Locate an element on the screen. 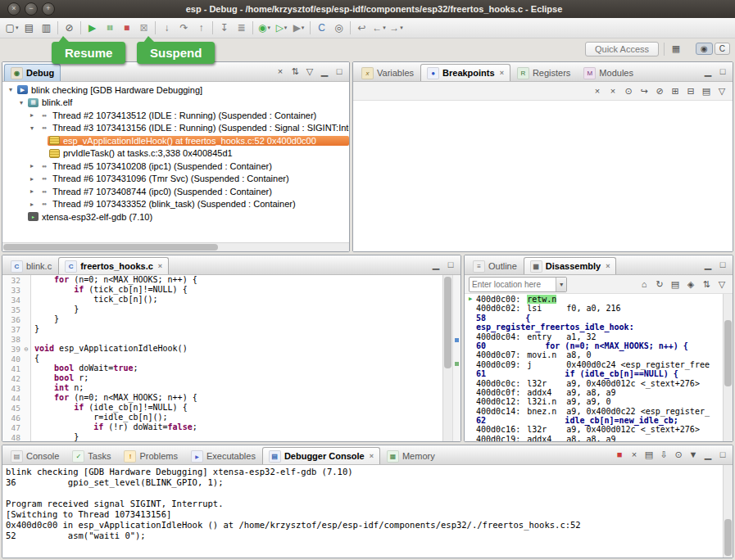 This screenshot has width=735, height=560. close-window-button: × is located at coordinates (14, 9).